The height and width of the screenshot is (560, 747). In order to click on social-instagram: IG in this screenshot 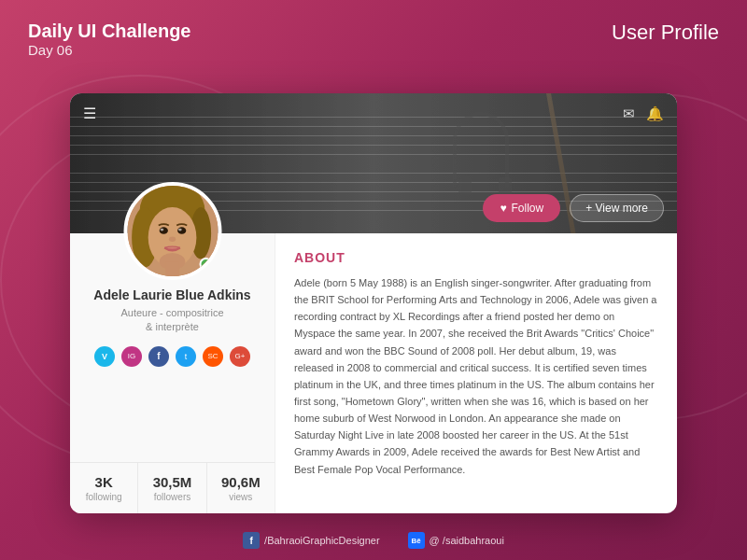, I will do `click(132, 357)`.